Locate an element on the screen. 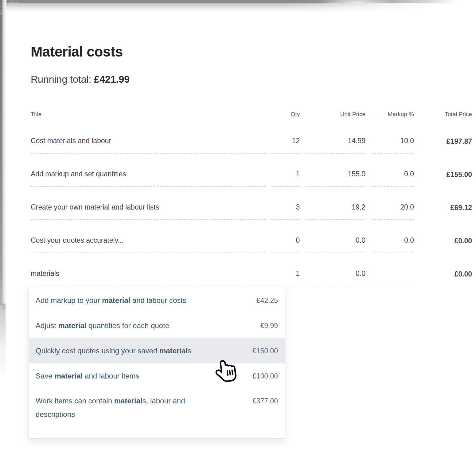 The image size is (476, 459). window-left-edge is located at coordinates (1, 152).